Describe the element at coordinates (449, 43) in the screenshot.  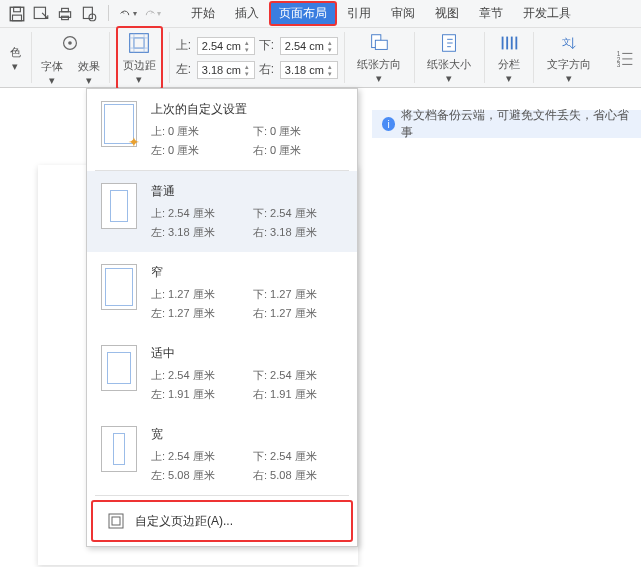
I see `paper-size-icon` at that location.